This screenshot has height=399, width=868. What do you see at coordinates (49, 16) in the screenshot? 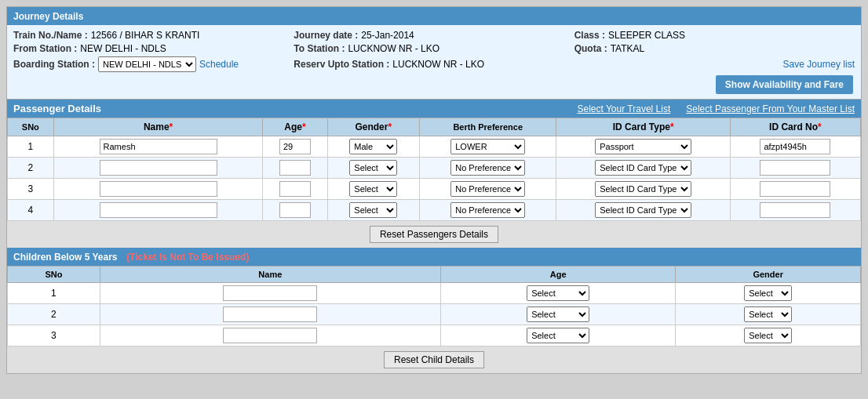
I see `journey-title: Journey Details` at bounding box center [49, 16].